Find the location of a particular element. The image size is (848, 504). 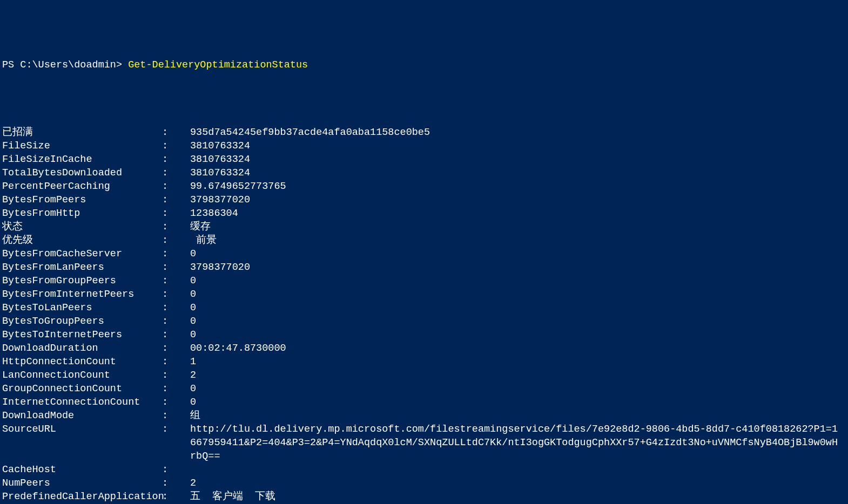

field-label: 优先级 is located at coordinates (82, 241).